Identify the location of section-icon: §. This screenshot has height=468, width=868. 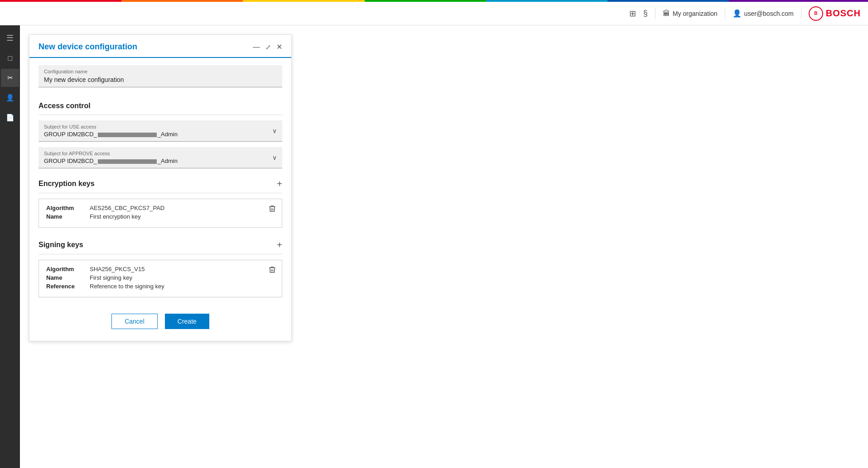
(646, 14).